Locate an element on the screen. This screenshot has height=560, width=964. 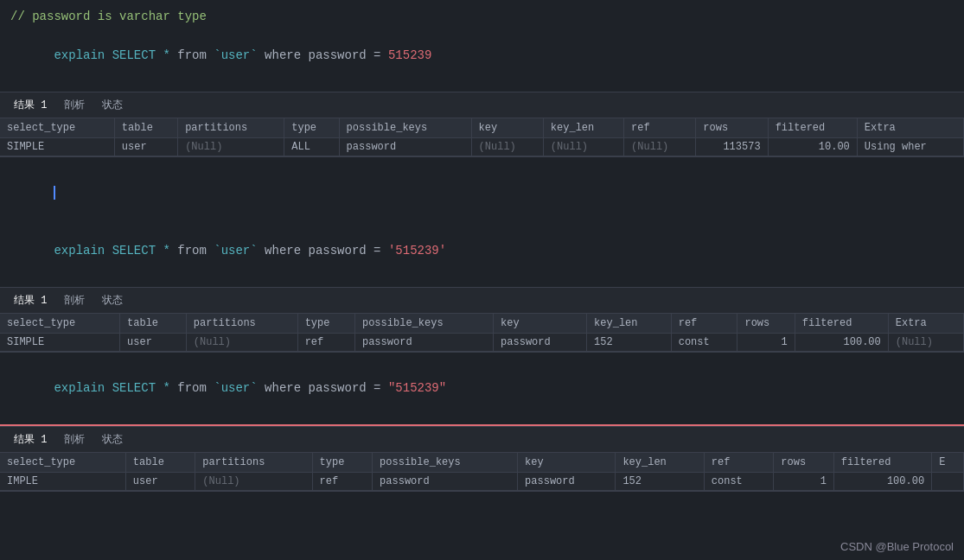
table-ref-3: `user` is located at coordinates (235, 388).